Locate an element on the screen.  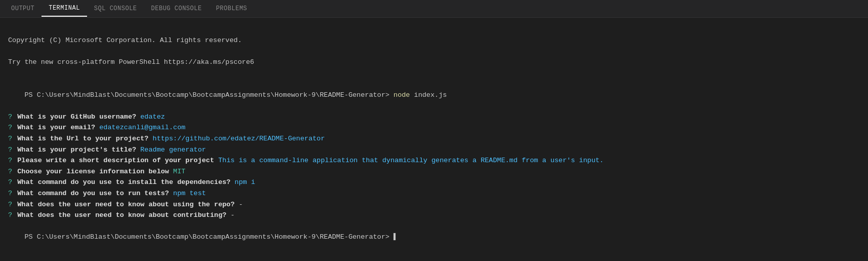
copyright-line: Copyright (C) Microsoft Corporation. All… is located at coordinates (434, 41).